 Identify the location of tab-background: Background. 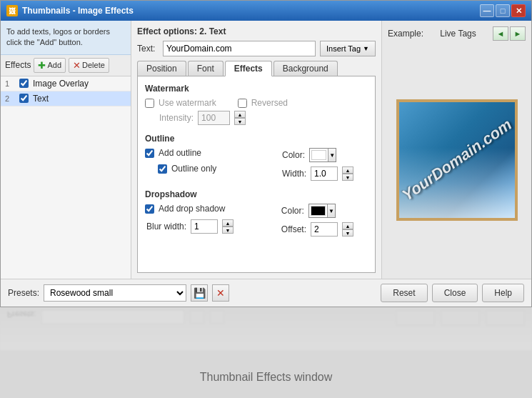
(306, 69).